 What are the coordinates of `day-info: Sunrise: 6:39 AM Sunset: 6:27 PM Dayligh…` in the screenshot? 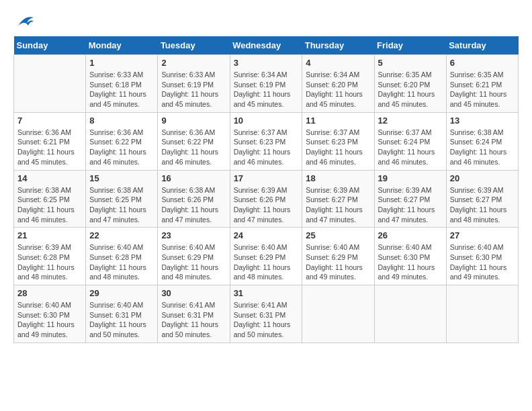 It's located at (338, 205).